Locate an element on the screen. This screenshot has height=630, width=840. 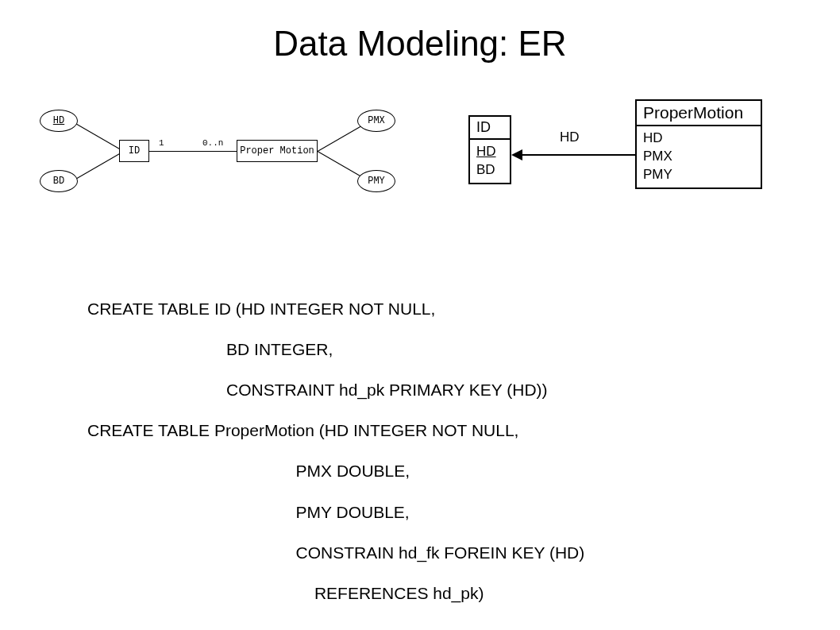
relationship-label: HD is located at coordinates (570, 137).